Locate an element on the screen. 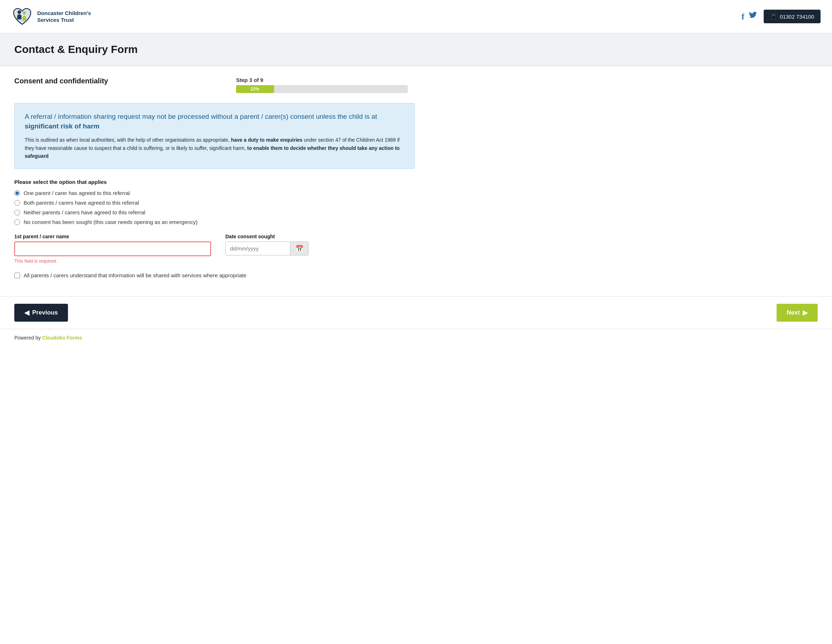  checkbox-row: All parents / carers understand that inf… is located at coordinates (215, 275).